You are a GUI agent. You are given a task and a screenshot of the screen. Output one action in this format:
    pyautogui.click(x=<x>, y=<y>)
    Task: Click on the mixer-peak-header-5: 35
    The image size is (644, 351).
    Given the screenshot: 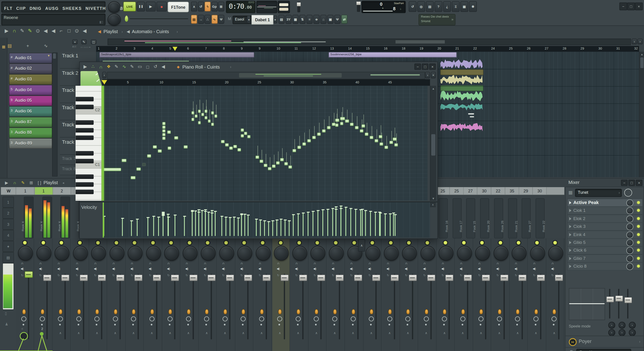 What is the action you would take?
    pyautogui.click(x=512, y=191)
    